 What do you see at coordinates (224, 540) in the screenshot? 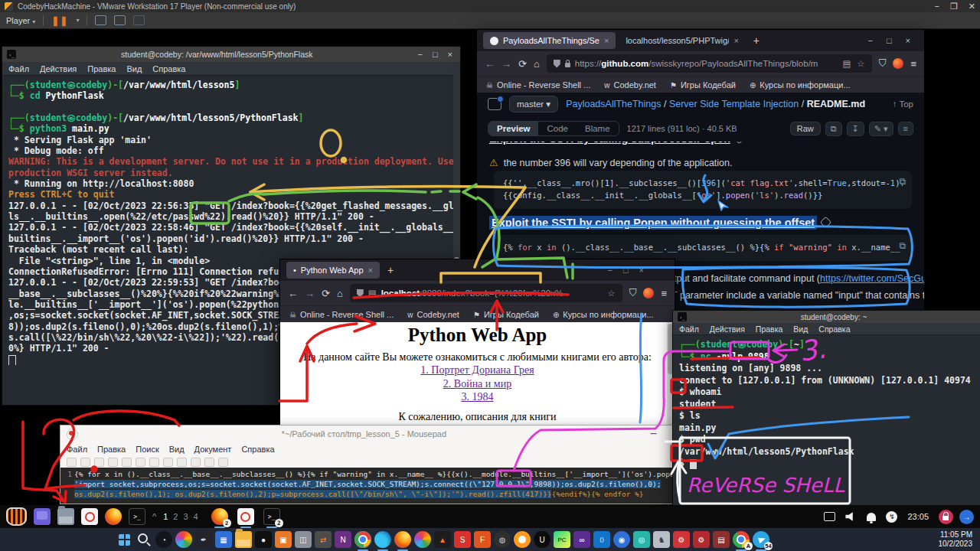
I see `calendar-icon: ▦` at bounding box center [224, 540].